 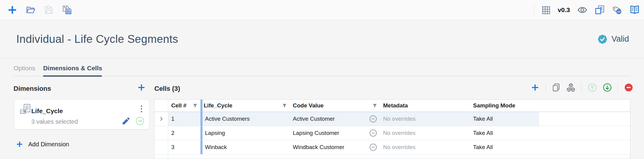 What do you see at coordinates (392, 133) in the screenshot?
I see `table-row: 2 Lapsing Lapsing Customer No overrides …` at bounding box center [392, 133].